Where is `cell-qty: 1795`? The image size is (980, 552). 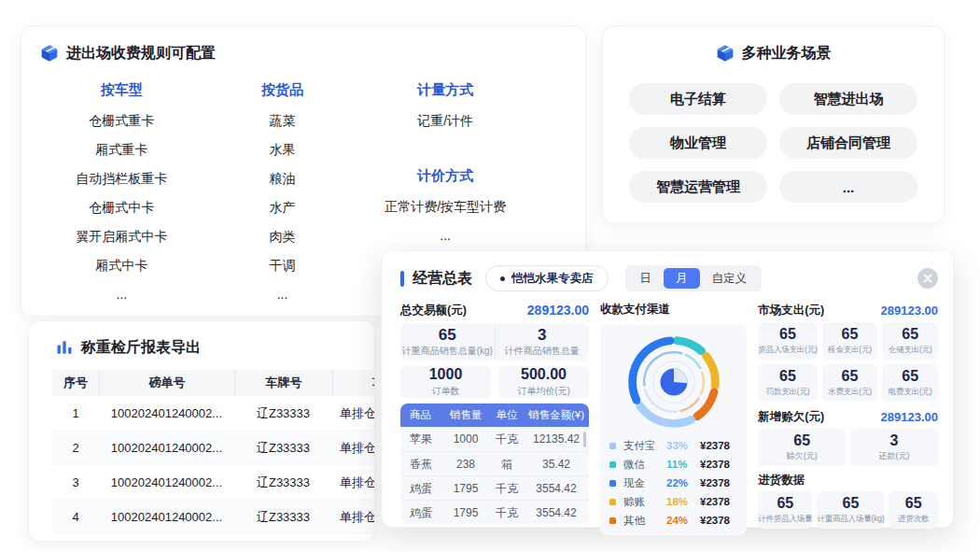 cell-qty: 1795 is located at coordinates (466, 488).